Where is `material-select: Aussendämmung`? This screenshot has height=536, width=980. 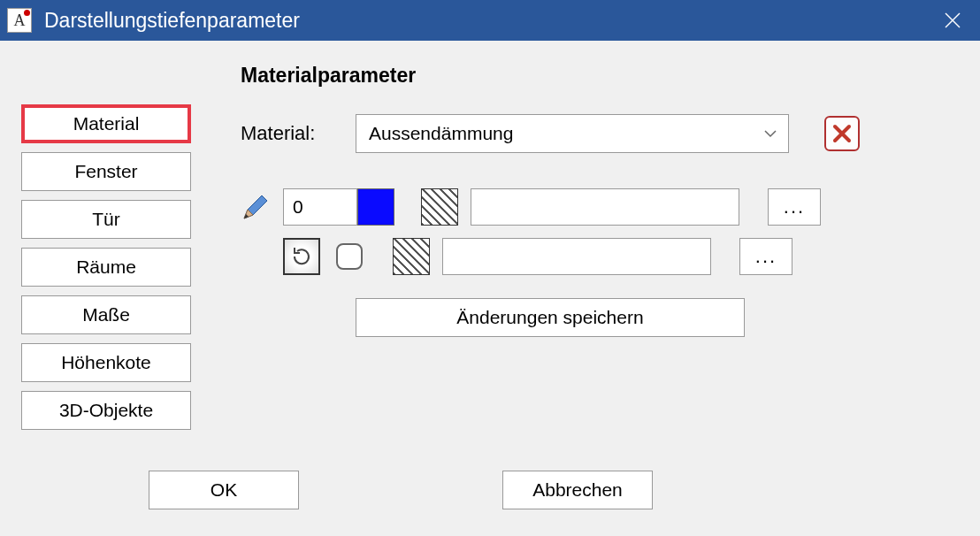 material-select: Aussendämmung is located at coordinates (572, 134).